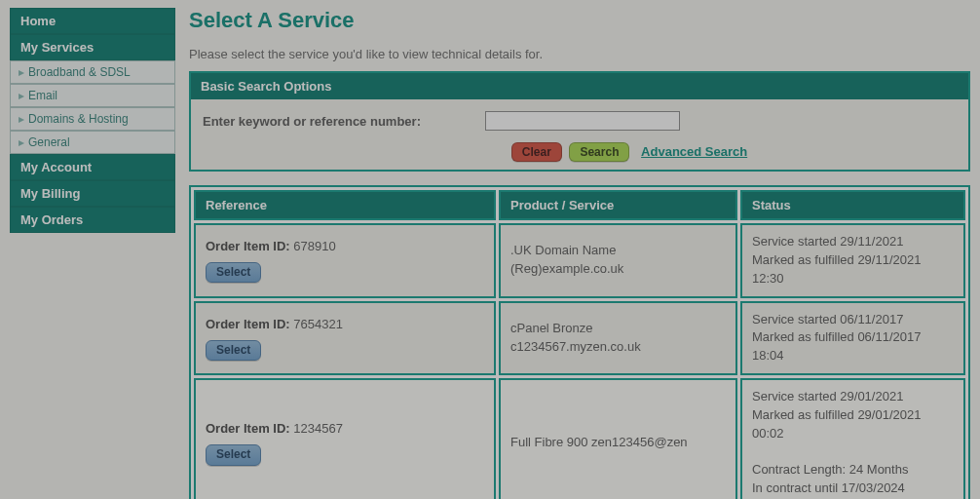 This screenshot has width=980, height=499. I want to click on nav-sub-domains: ▸Domains & Hosting, so click(93, 119).